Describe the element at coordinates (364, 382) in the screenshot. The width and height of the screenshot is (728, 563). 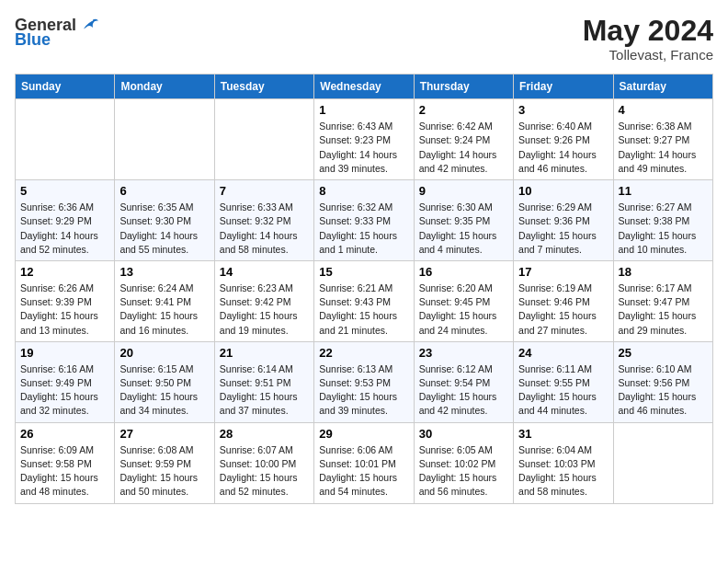
I see `calendar-cell: 22Sunrise: 6:13 AM Sunset: 9:53 PM Dayli…` at that location.